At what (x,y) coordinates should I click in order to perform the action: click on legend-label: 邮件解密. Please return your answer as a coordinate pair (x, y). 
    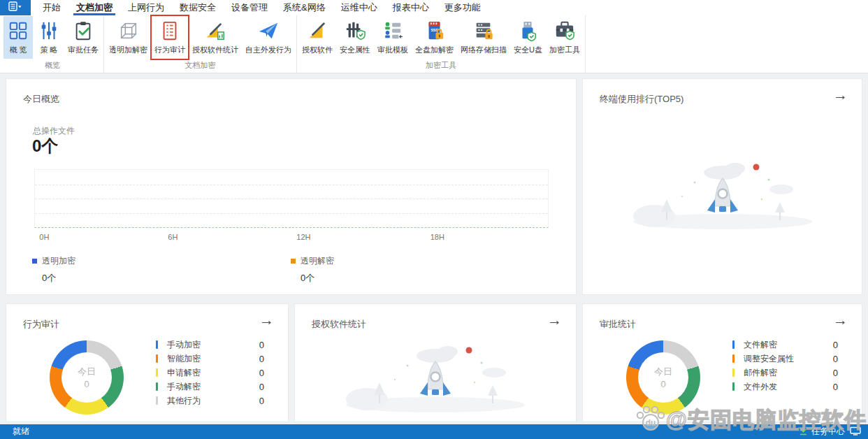
    Looking at the image, I should click on (788, 373).